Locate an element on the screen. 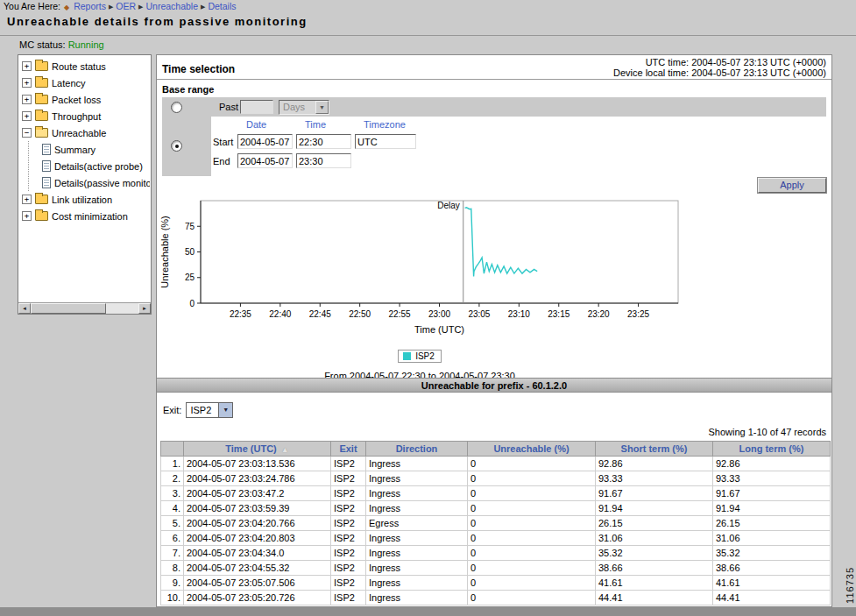 Image resolution: width=856 pixels, height=616 pixels. cell-time: 2004-05-07 23:03:59.39 is located at coordinates (258, 508).